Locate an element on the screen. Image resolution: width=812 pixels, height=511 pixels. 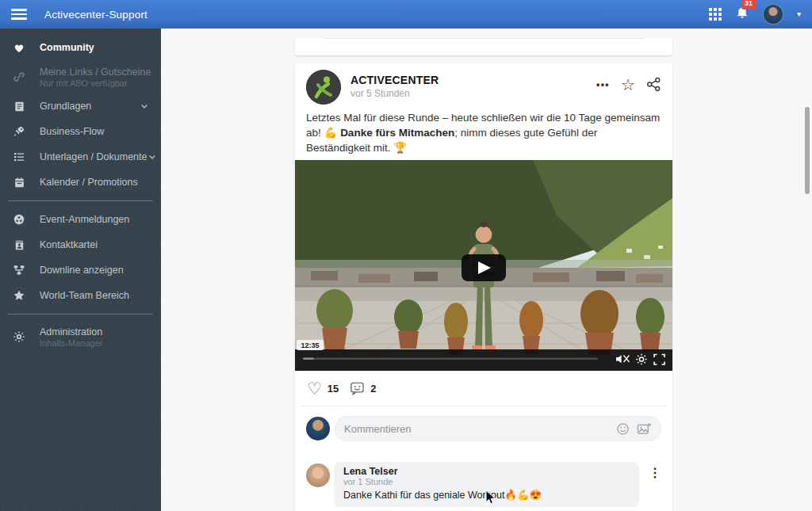
apps-grid-icon is located at coordinates (715, 14).